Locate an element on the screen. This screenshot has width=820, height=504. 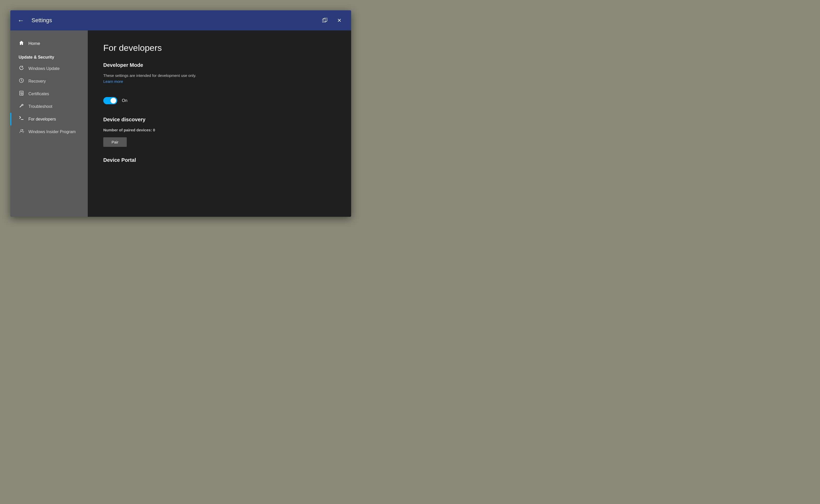
sidebar-item-home: Home is located at coordinates (49, 43).